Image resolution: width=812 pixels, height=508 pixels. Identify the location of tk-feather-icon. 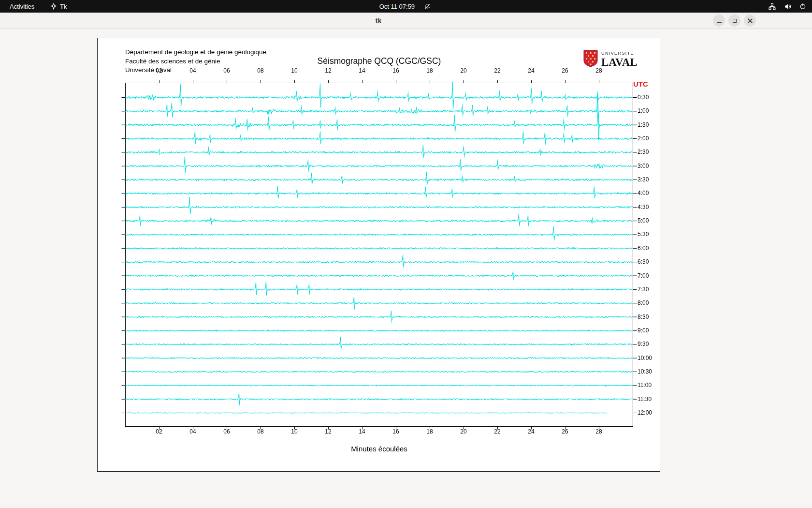
(54, 6).